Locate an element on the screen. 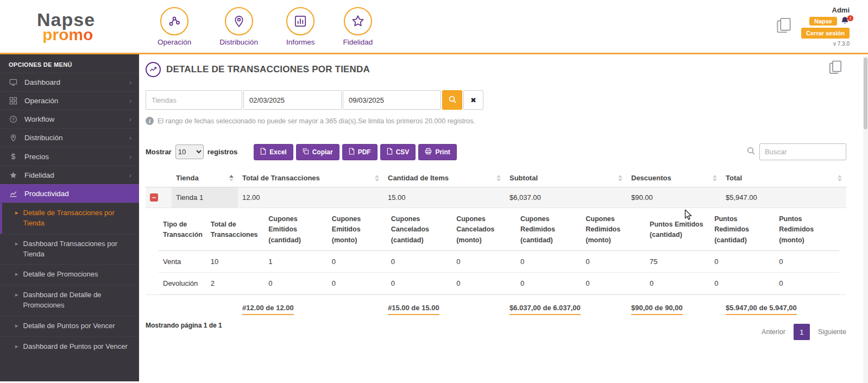 The width and height of the screenshot is (868, 383). sidebar-item-precios: $ Precios › is located at coordinates (70, 156).